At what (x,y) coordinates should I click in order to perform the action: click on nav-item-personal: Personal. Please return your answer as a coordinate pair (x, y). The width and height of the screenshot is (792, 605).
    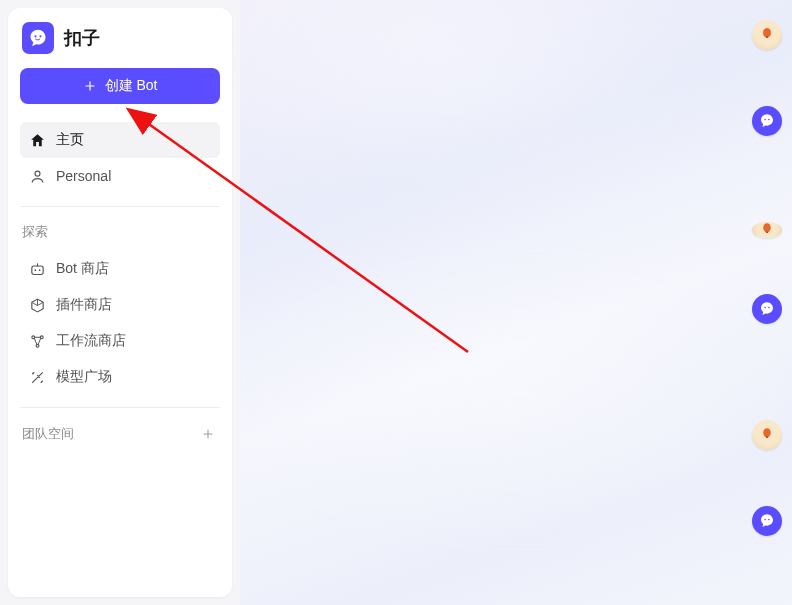
    Looking at the image, I should click on (120, 176).